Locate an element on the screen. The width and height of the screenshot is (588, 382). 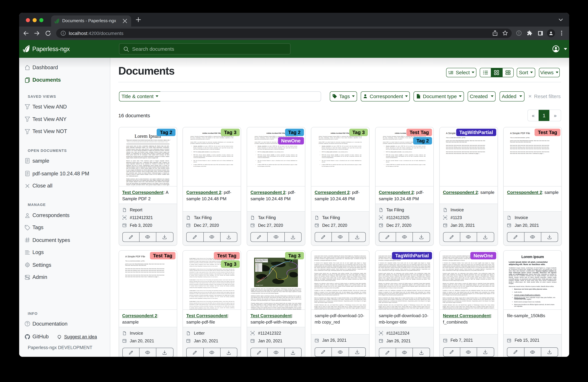
svg-text: Day 5 is located at coordinates (258, 270).